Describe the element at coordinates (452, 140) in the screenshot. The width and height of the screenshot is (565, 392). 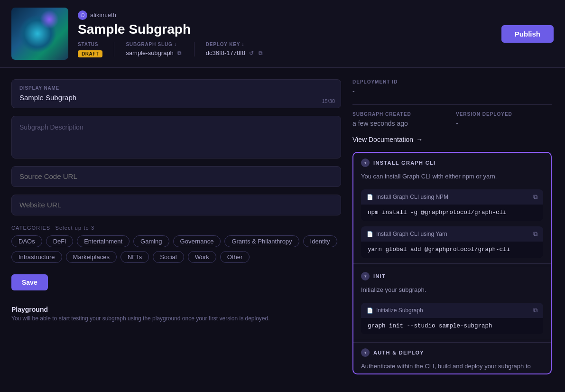
I see `view-documentation-link: View Documentation →` at that location.